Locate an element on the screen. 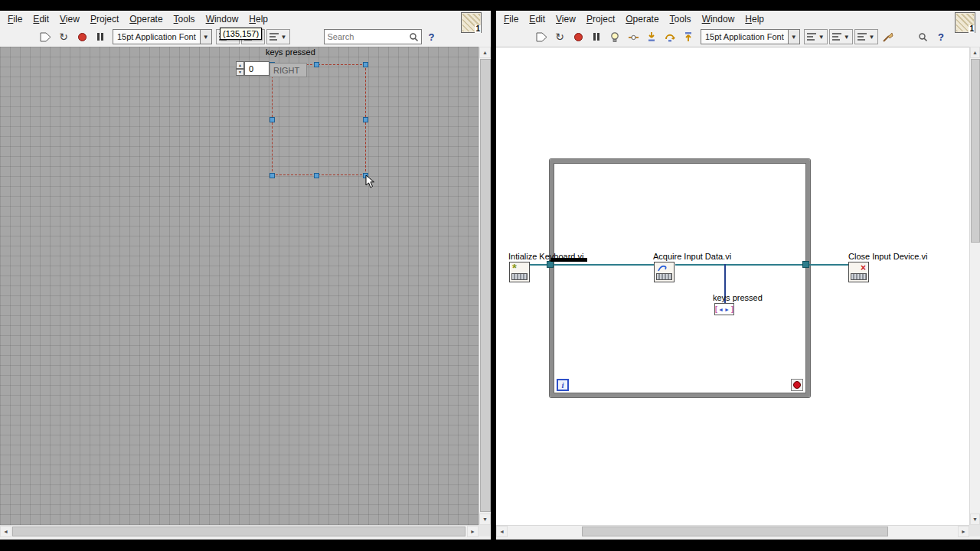 This screenshot has height=551, width=980. increment-arrow-icon: ▲ is located at coordinates (240, 65).